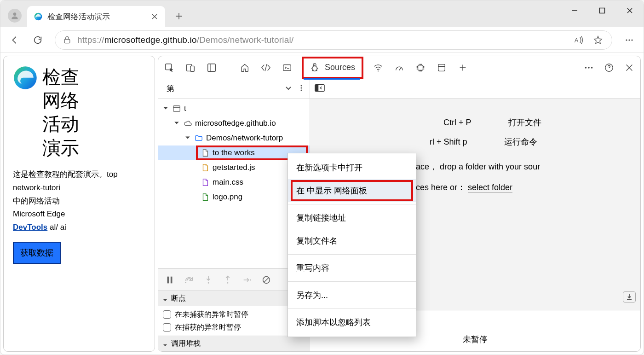 The height and width of the screenshot is (355, 644). What do you see at coordinates (177, 109) in the screenshot?
I see `window-icon` at bounding box center [177, 109].